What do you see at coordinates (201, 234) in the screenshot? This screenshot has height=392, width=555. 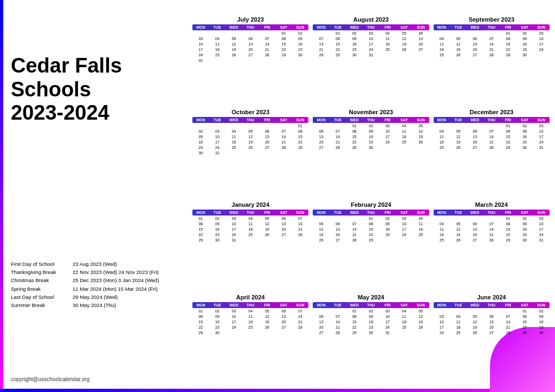 I see `calendar-day: 22` at bounding box center [201, 234].